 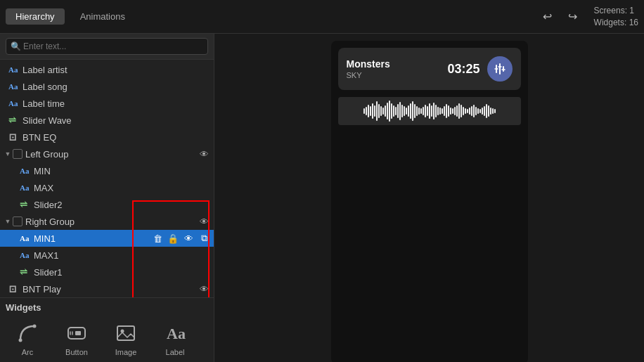 What do you see at coordinates (175, 338) in the screenshot?
I see `widget-label: Aa Label` at bounding box center [175, 338].